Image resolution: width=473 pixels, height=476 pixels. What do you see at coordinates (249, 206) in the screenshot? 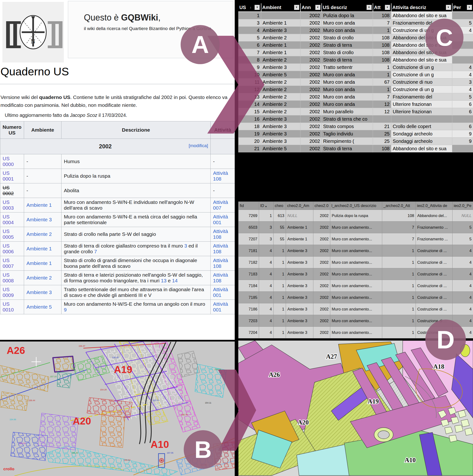
I see `attr-col-header: fid` at bounding box center [249, 206].